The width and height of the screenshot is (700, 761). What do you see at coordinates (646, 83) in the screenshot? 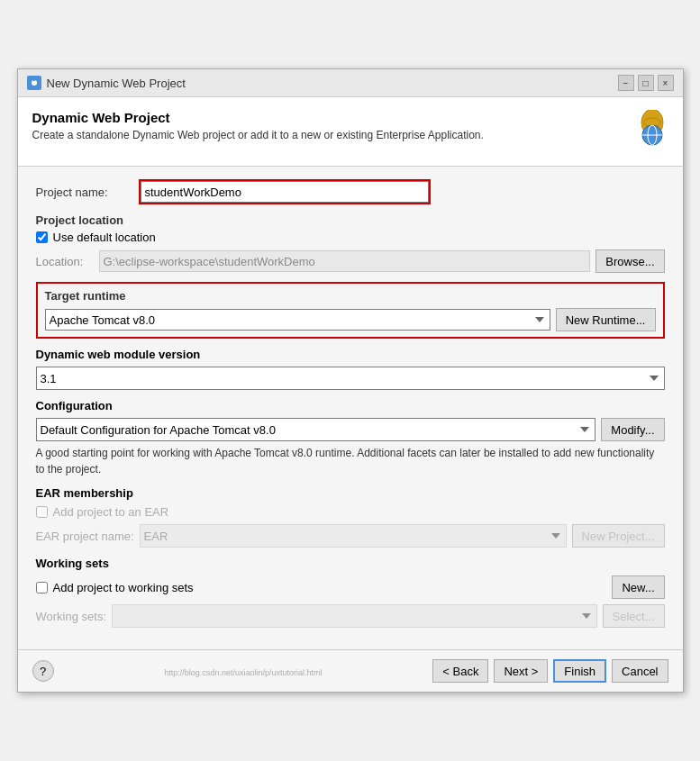
I see `title-bar-controls: − □ ×` at bounding box center [646, 83].